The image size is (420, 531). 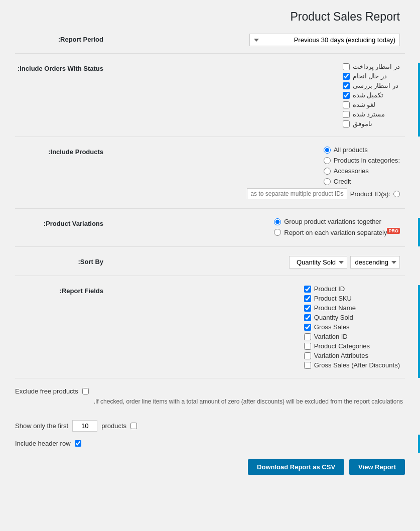 What do you see at coordinates (371, 123) in the screenshot?
I see `status-row: ناموفق` at bounding box center [371, 123].